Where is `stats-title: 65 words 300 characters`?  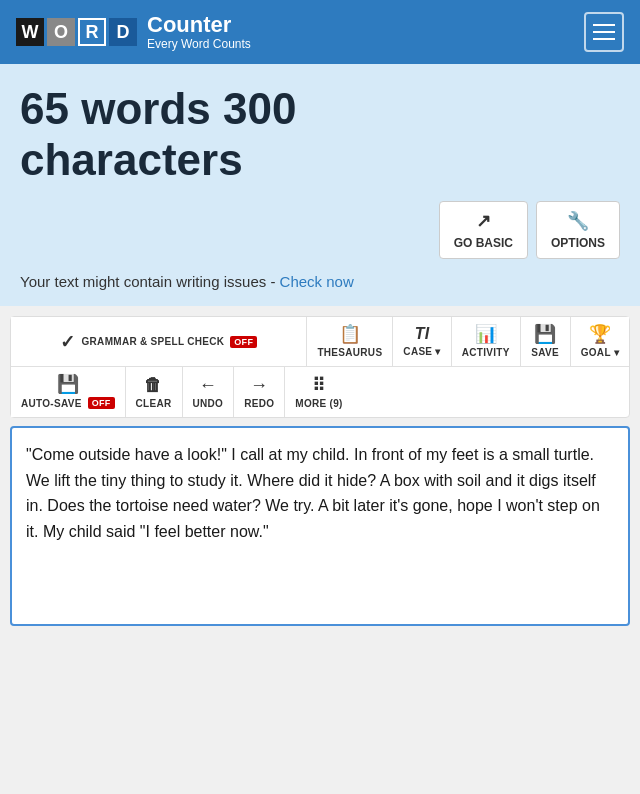 stats-title: 65 words 300 characters is located at coordinates (320, 134).